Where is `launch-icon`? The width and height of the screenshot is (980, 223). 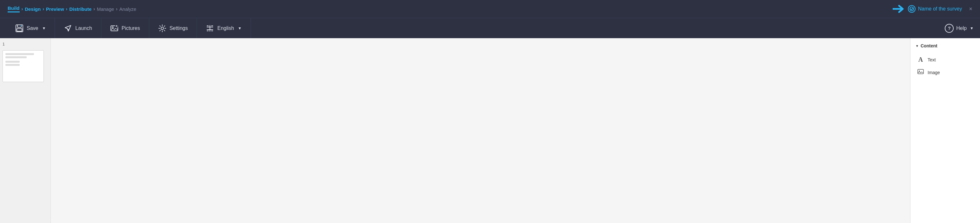 launch-icon is located at coordinates (68, 28).